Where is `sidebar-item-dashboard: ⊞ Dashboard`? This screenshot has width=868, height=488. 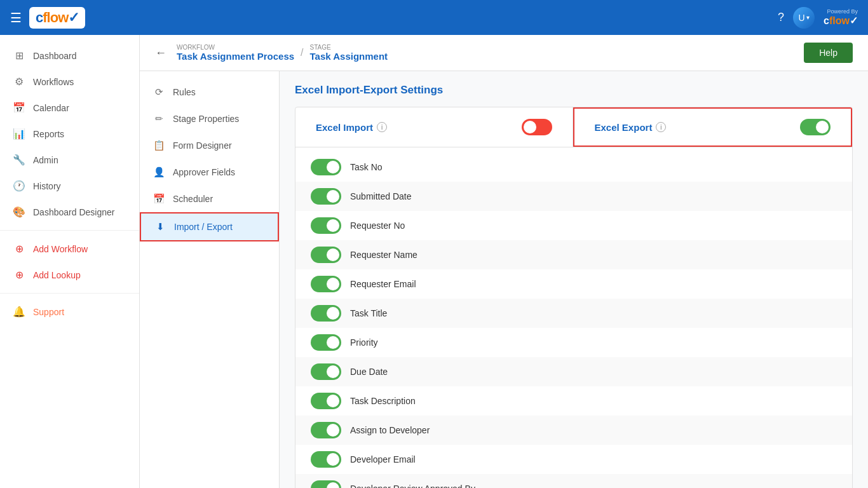
sidebar-item-dashboard: ⊞ Dashboard is located at coordinates (70, 56).